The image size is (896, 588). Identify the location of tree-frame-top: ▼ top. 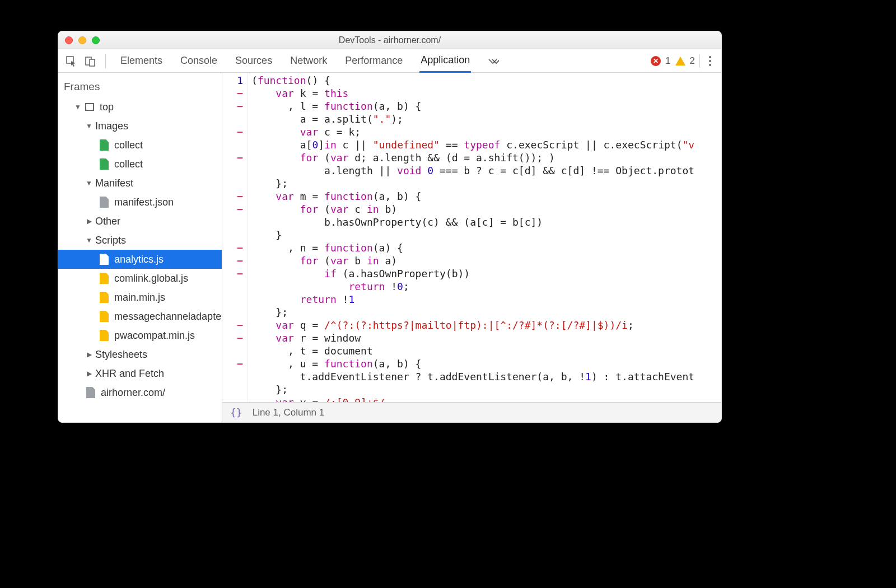
(140, 107).